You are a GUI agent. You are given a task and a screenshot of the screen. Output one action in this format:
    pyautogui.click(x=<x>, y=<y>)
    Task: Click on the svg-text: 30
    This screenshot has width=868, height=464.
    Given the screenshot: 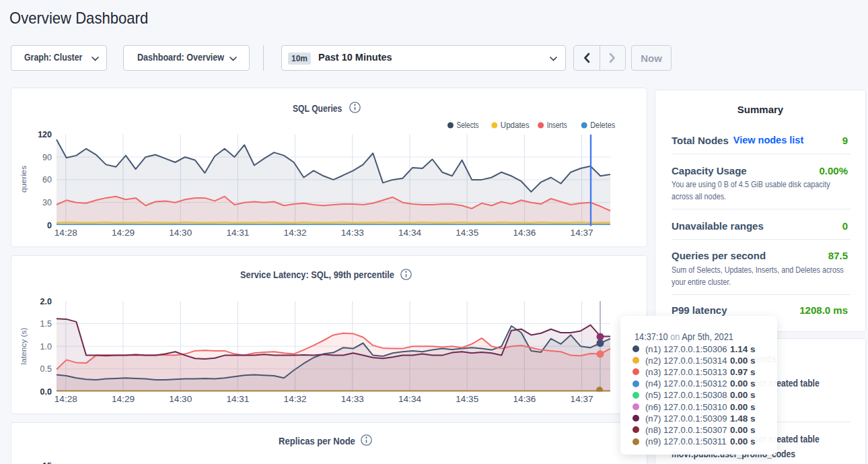 What is the action you would take?
    pyautogui.click(x=47, y=203)
    